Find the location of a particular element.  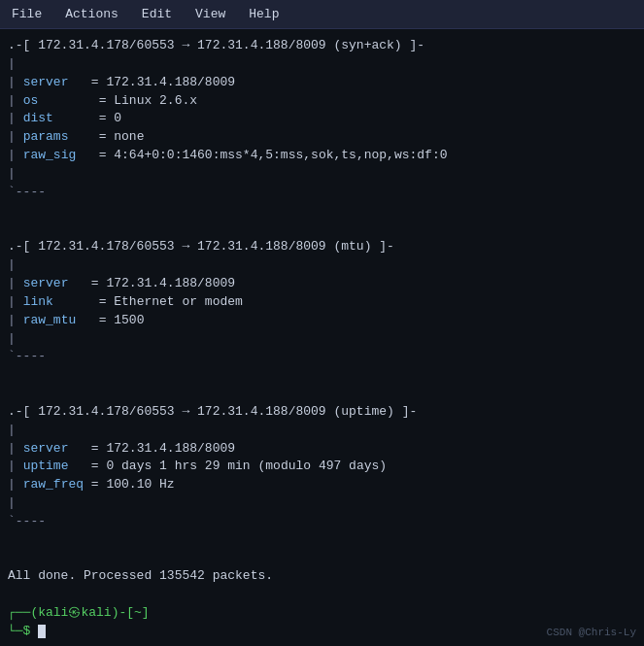

terminal-line: All done. Processed 135542 packets. is located at coordinates (322, 577).